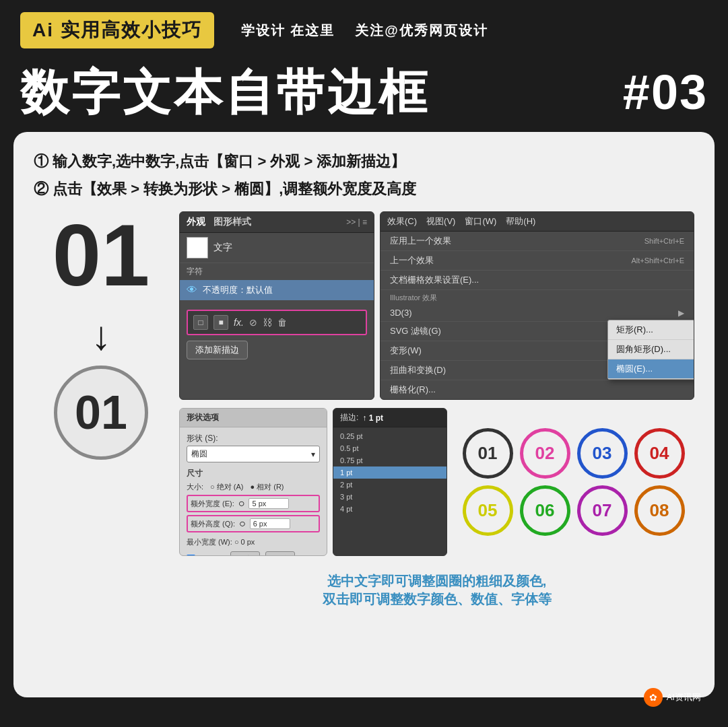 Image resolution: width=728 pixels, height=727 pixels. What do you see at coordinates (390, 485) in the screenshot?
I see `stroke-item-2: 2 pt` at bounding box center [390, 485].